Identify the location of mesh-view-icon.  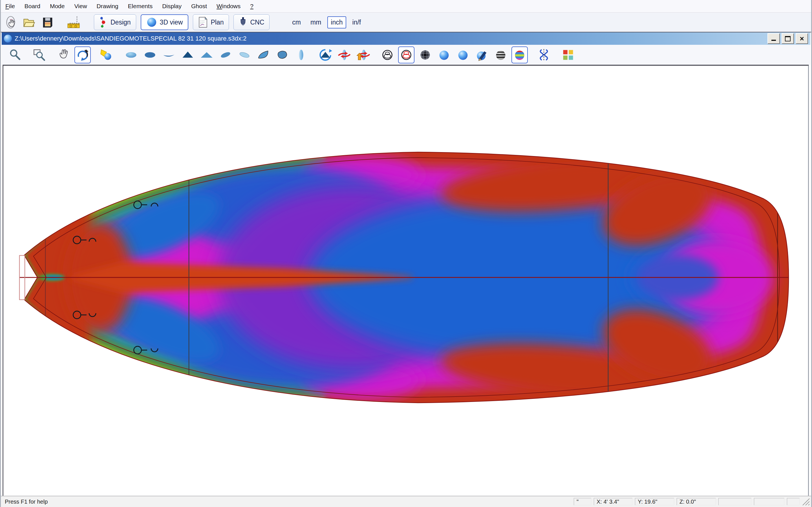
(425, 55).